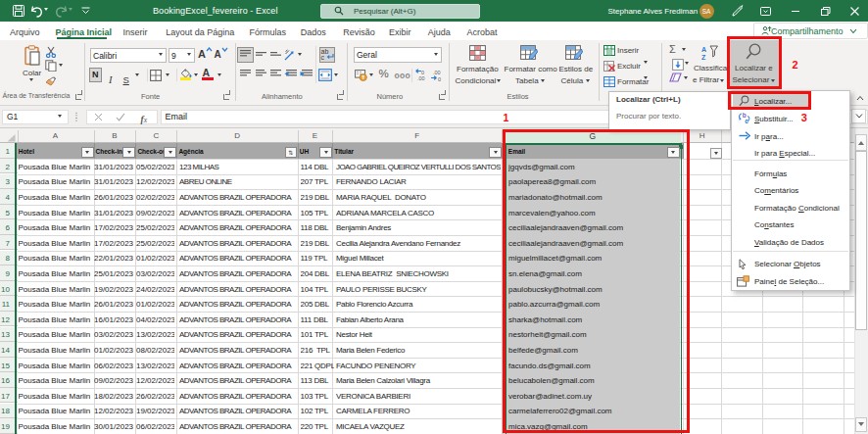  Describe the element at coordinates (439, 79) in the screenshot. I see `svg-text: 0` at that location.